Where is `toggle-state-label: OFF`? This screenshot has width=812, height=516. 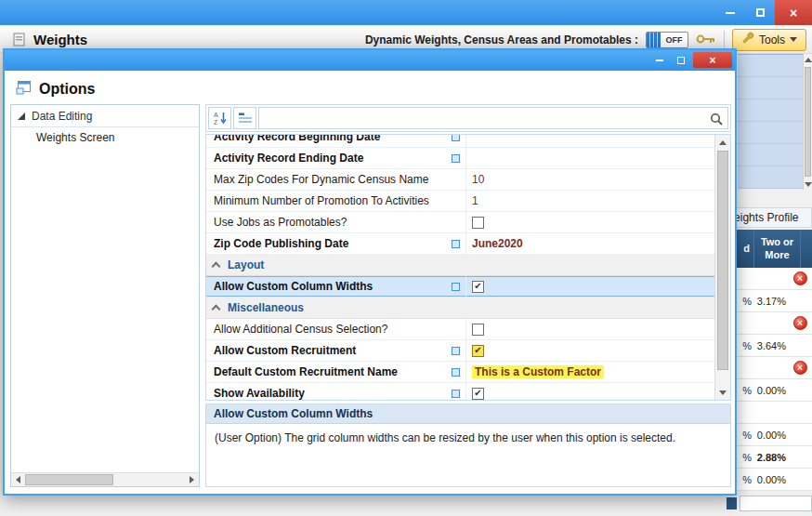 toggle-state-label: OFF is located at coordinates (674, 40).